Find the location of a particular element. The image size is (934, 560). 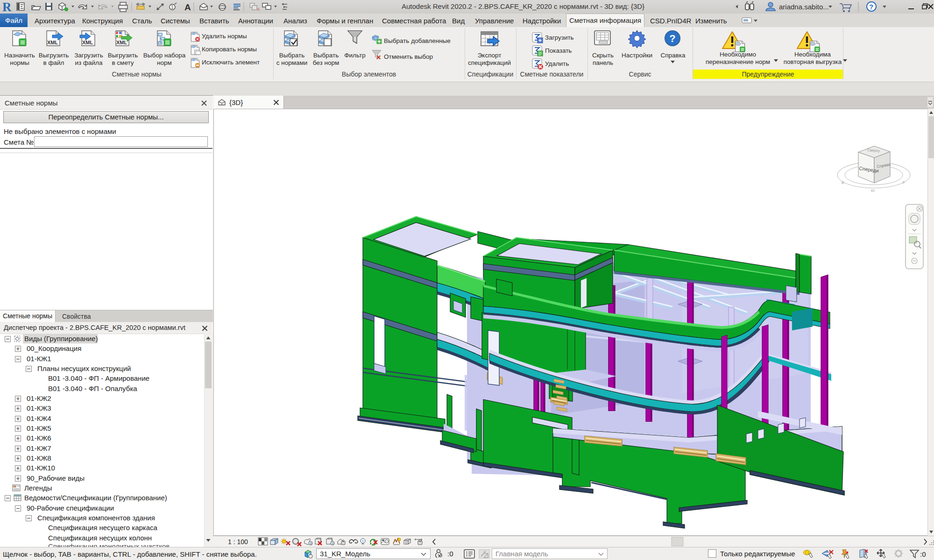

svg-text: Показать is located at coordinates (559, 50).